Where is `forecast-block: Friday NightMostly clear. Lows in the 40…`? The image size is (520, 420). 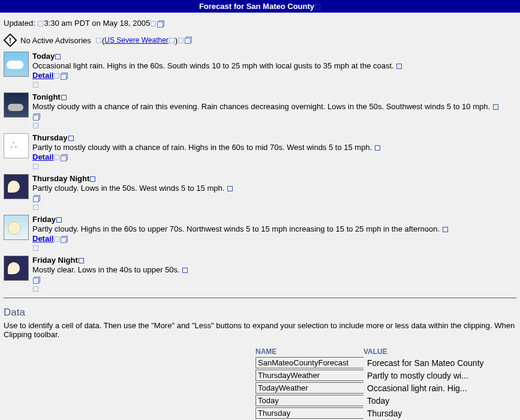
forecast-block: Friday NightMostly clear. Lows in the 40… is located at coordinates (260, 274).